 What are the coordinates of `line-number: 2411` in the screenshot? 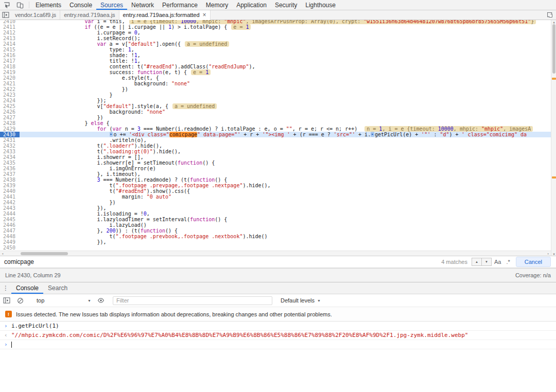 It's located at (10, 27).